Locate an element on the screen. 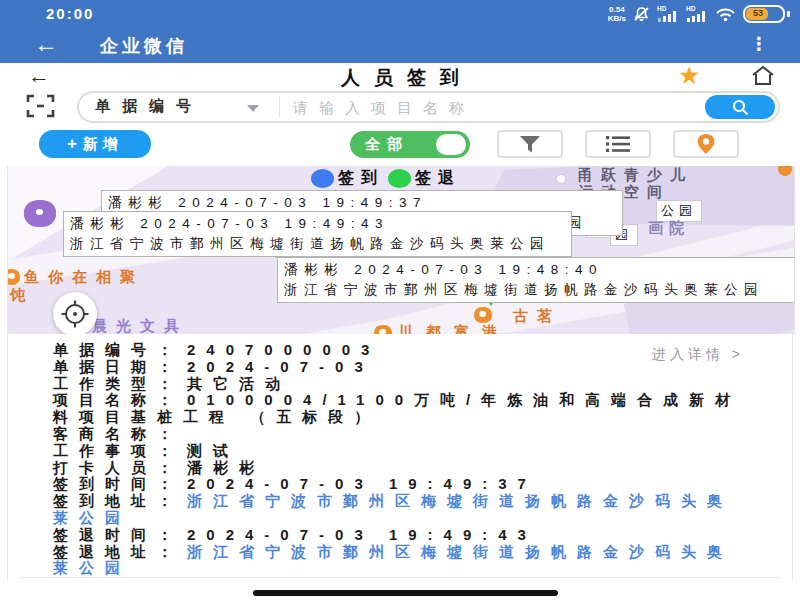 This screenshot has width=800, height=600. checkin-legend-dot is located at coordinates (322, 178).